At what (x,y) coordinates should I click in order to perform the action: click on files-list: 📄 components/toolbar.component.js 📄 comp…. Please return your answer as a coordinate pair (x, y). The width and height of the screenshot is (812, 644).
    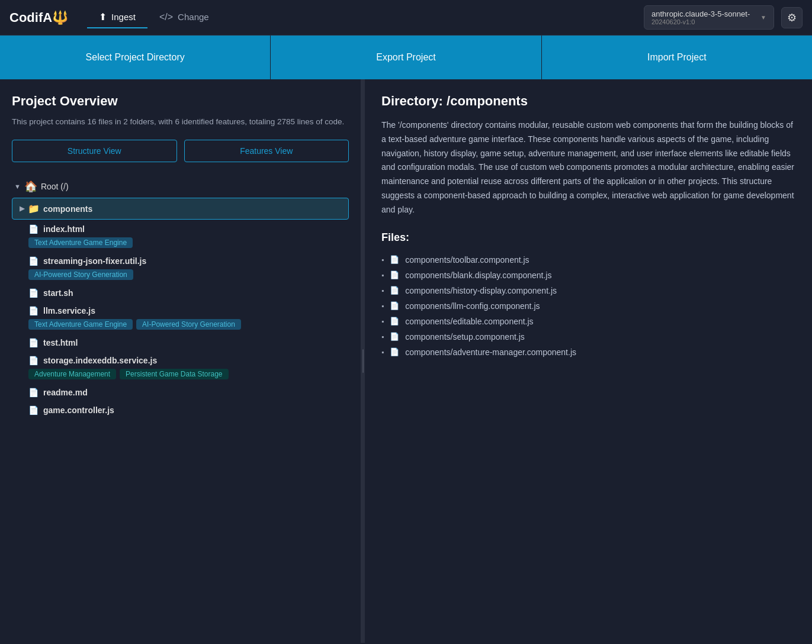
    Looking at the image, I should click on (589, 306).